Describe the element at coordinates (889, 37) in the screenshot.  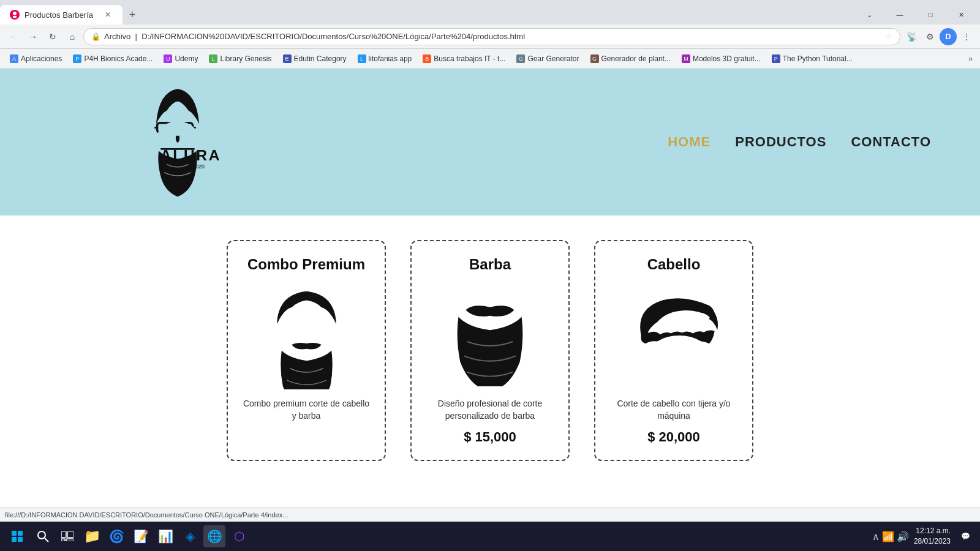
I see `bookmark-star-icon: ☆` at that location.